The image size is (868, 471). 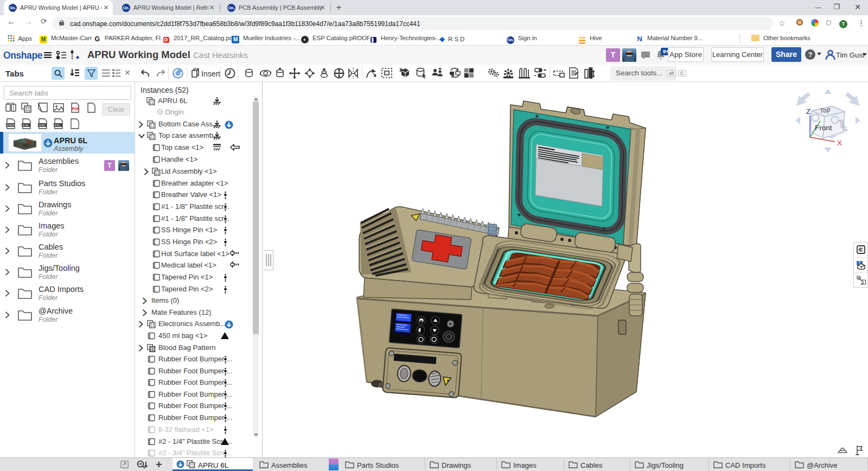 What do you see at coordinates (42, 125) in the screenshot?
I see `svg-text: SVG` at bounding box center [42, 125].